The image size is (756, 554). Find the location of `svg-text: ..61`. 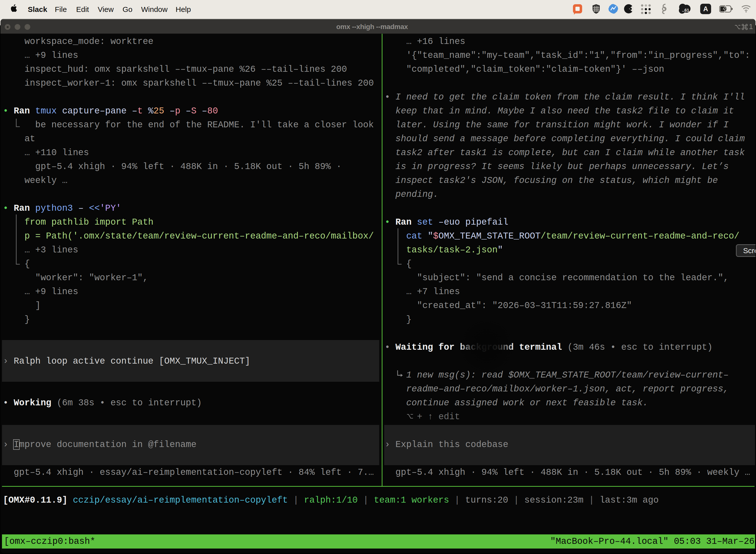

svg-text: ..61 is located at coordinates (686, 10).